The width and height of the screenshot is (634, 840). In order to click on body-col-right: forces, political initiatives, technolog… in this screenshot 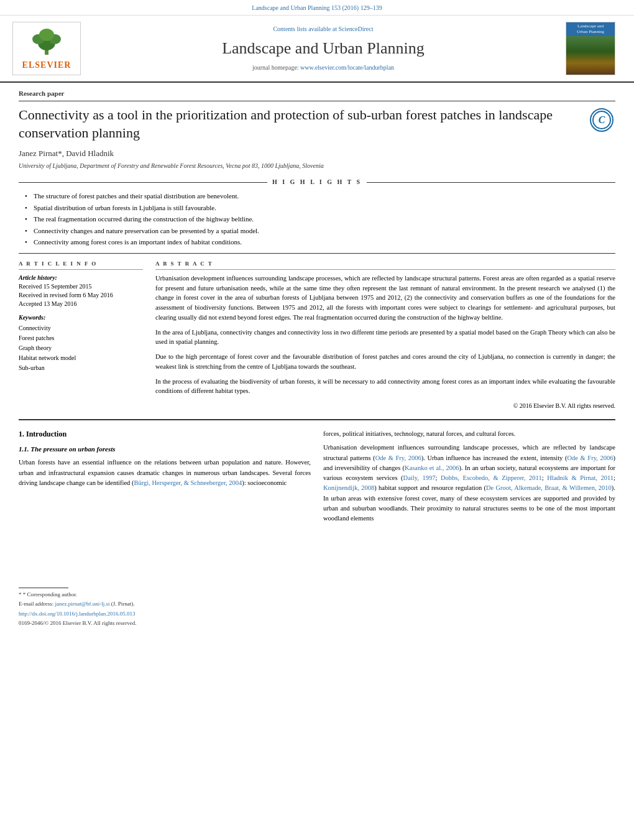, I will do `click(469, 528)`.